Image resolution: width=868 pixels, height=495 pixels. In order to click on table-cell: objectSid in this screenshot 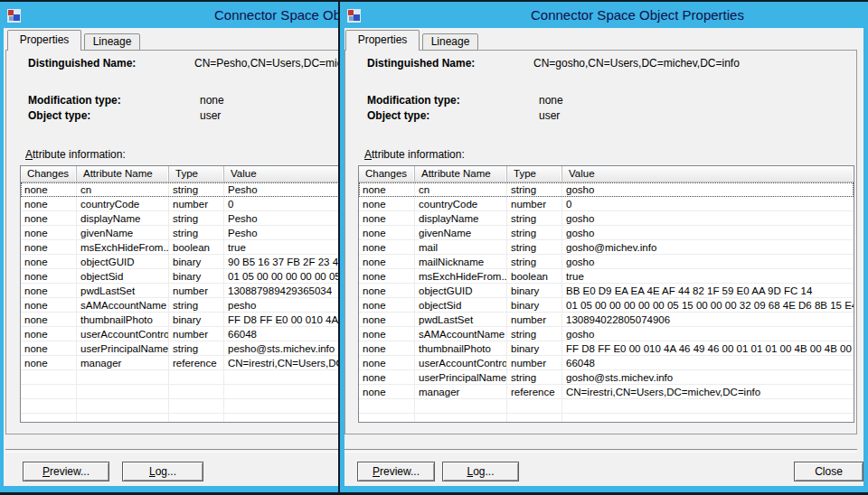, I will do `click(123, 276)`.